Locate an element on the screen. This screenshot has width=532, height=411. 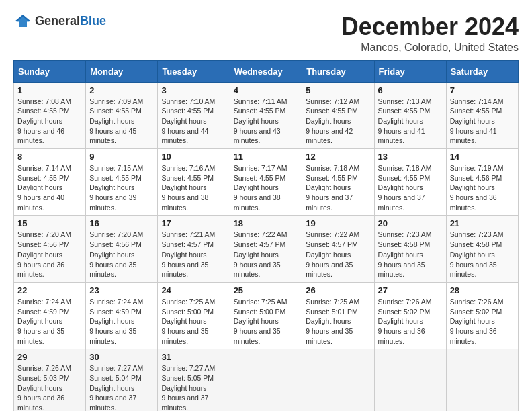
day-number: 6 is located at coordinates (410, 90).